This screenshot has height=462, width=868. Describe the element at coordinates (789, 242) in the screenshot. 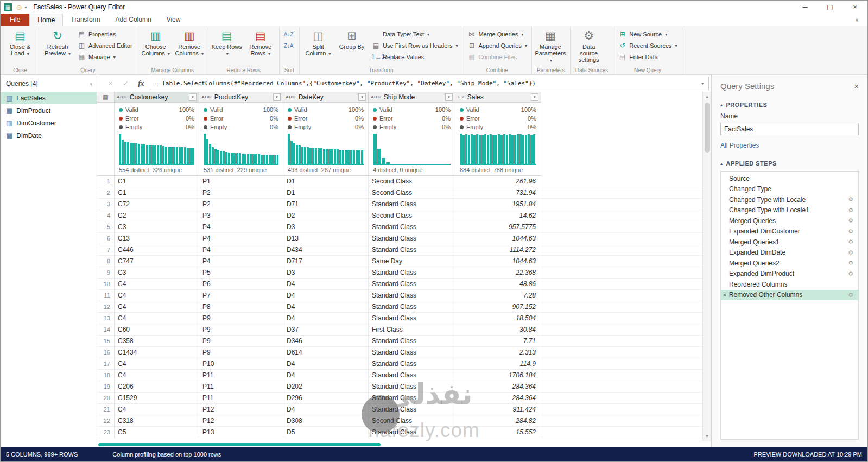

I see `applied-step-merged-queries1: Merged Queries1⚙` at that location.